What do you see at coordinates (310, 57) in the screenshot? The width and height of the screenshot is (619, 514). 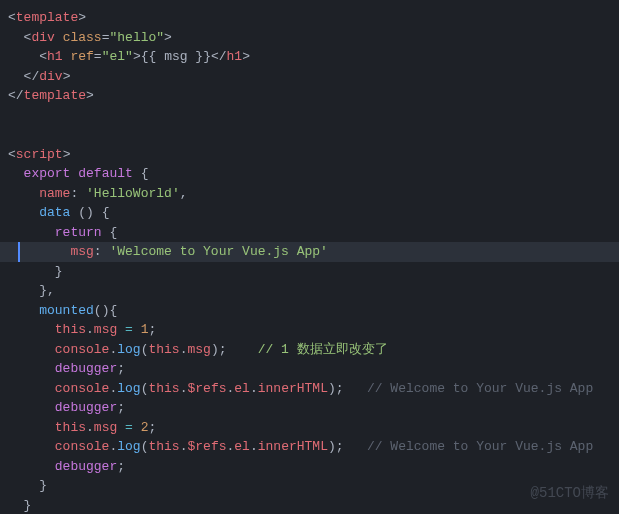 I see `code-line: <h1 ref="el">{{ msg }}</h1>` at bounding box center [310, 57].